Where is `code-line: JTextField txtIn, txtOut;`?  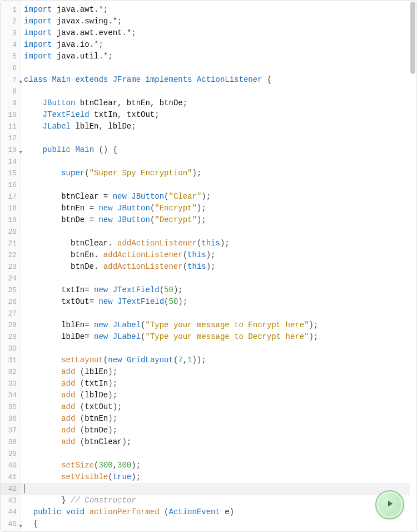 code-line: JTextField txtIn, txtOut; is located at coordinates (217, 115).